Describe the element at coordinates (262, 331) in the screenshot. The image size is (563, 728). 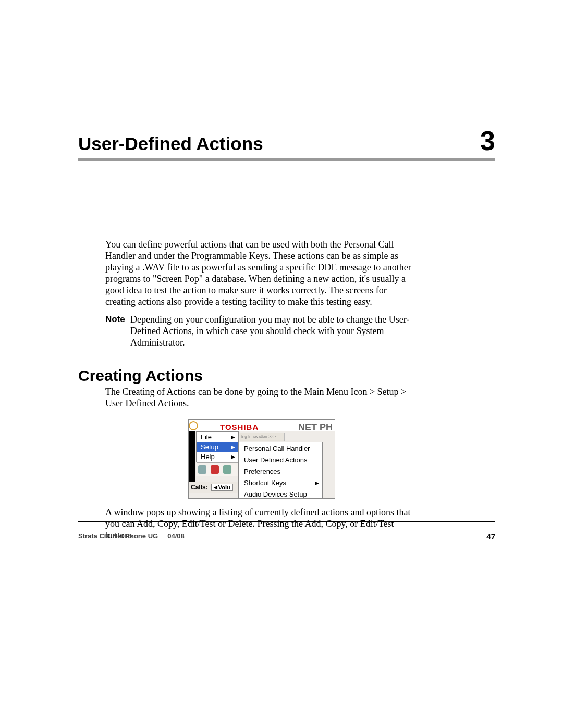
I see `note-row: Note Depending on your configuration you…` at that location.